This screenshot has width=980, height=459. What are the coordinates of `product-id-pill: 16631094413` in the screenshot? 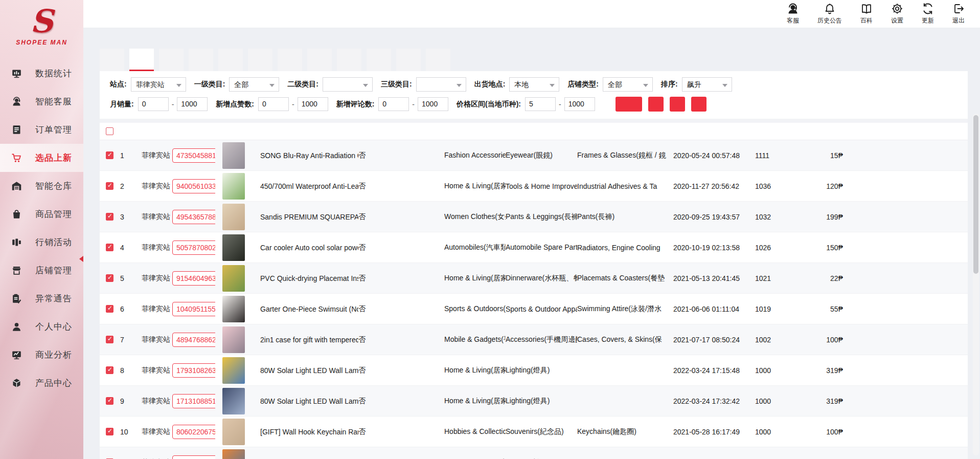 It's located at (194, 457).